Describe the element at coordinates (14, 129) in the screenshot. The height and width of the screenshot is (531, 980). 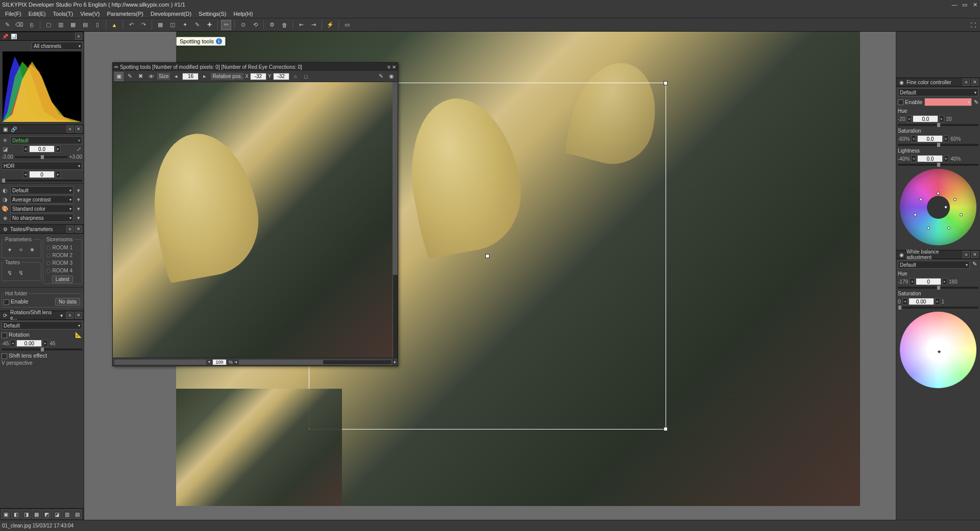
I see `link-icon: 🔗` at that location.